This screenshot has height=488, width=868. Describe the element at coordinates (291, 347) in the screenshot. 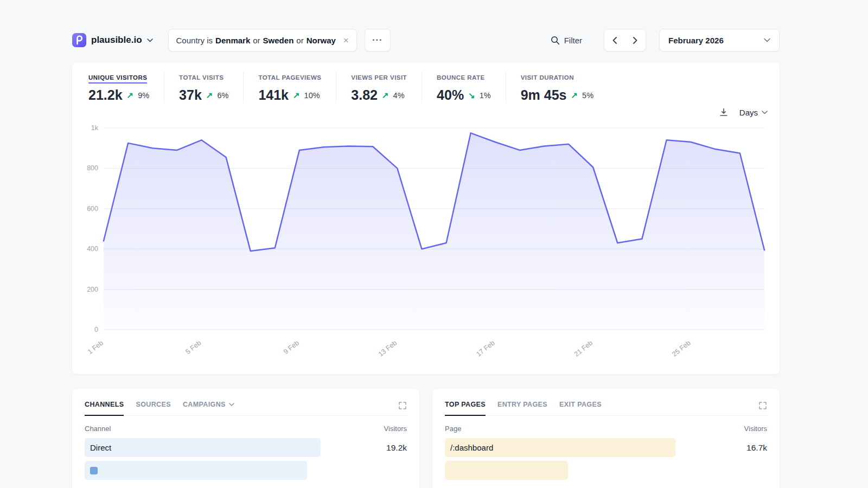

I see `svg-text: 9 Feb` at that location.